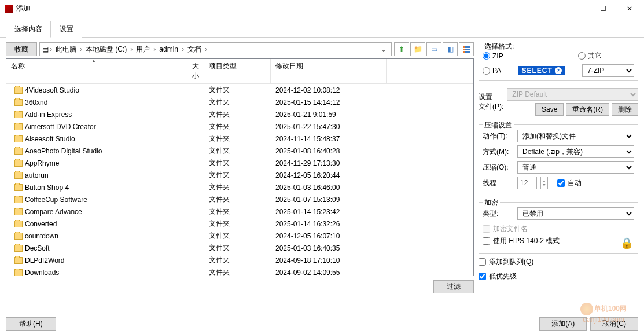 The image size is (644, 334). What do you see at coordinates (498, 137) in the screenshot?
I see `action-label: 动作(T):` at bounding box center [498, 137].